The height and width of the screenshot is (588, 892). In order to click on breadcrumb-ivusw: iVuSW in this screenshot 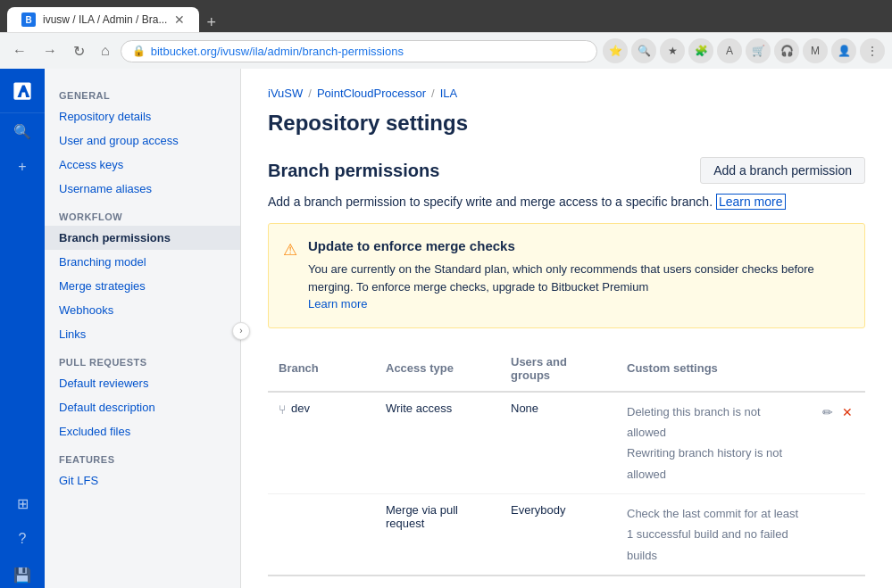, I will do `click(286, 93)`.